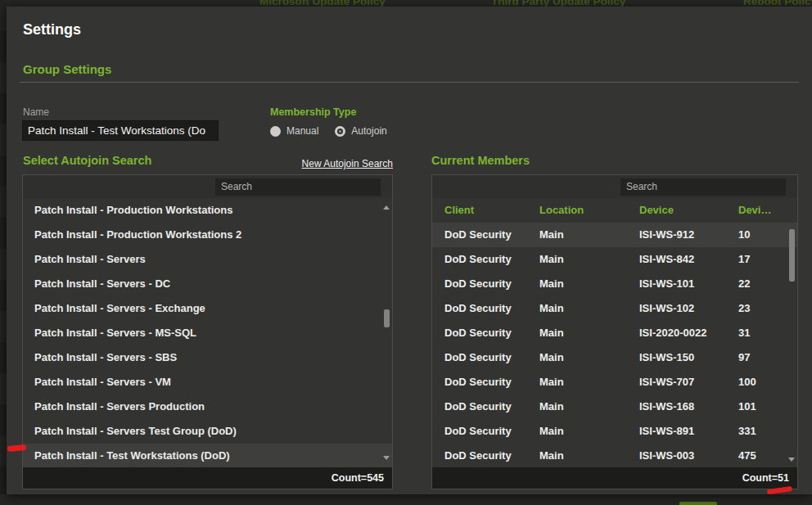  Describe the element at coordinates (362, 478) in the screenshot. I see `autojoin-count: Count=545` at that location.